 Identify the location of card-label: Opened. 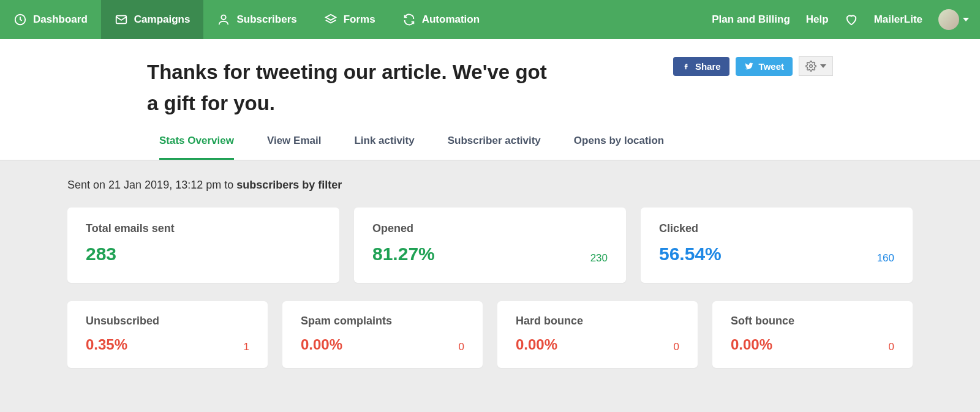
(490, 229).